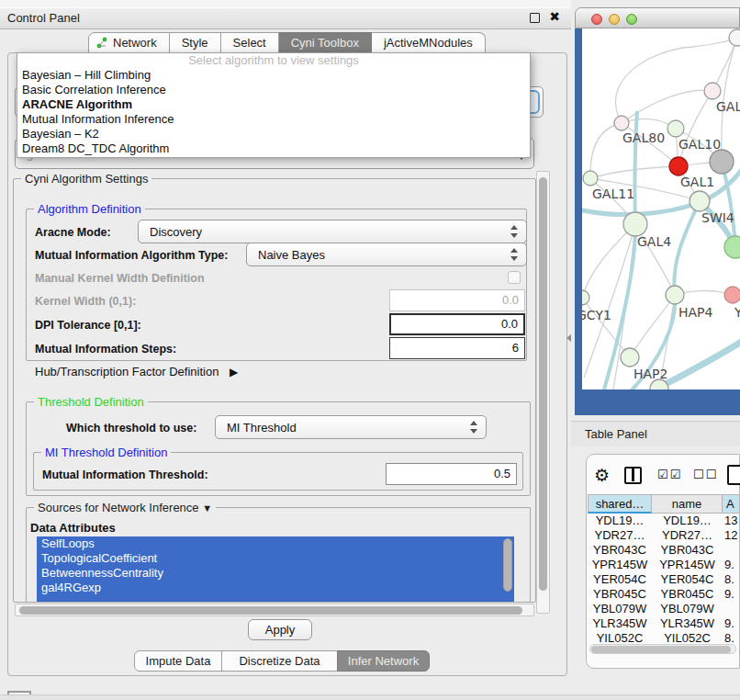 This screenshot has height=700, width=740. Describe the element at coordinates (274, 149) in the screenshot. I see `dropdown-item-dream8: Dream8 DC_TDC Algorithm` at that location.